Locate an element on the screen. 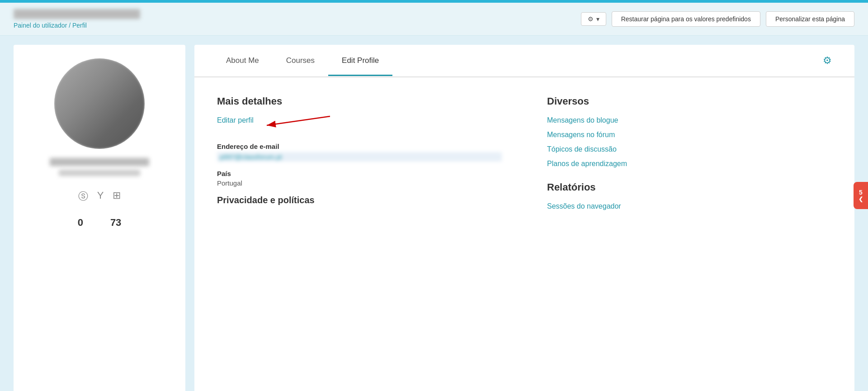 The width and height of the screenshot is (868, 391). diversos-title: Diversos is located at coordinates (689, 101).